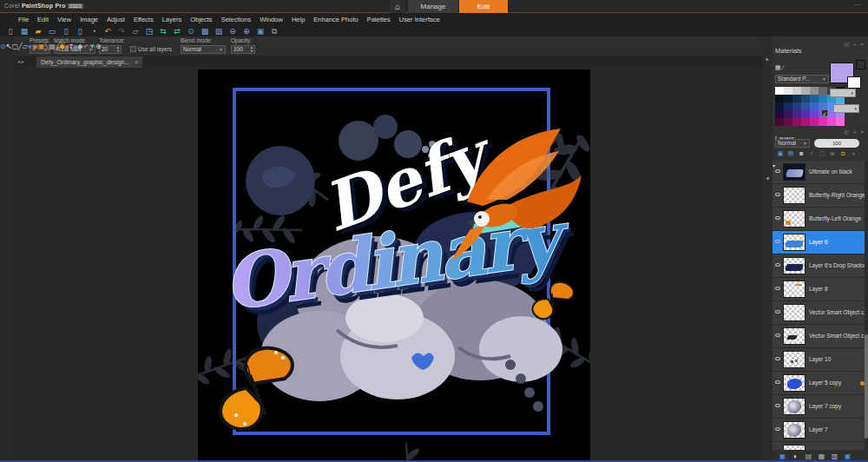 The height and width of the screenshot is (462, 868). Describe the element at coordinates (843, 154) in the screenshot. I see `lock-layer-icon: ◘` at that location.